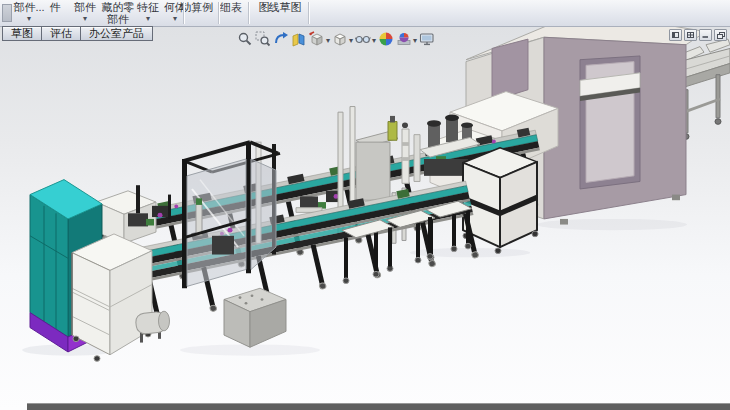 This screenshot has width=730, height=410. What do you see at coordinates (720, 35) in the screenshot?
I see `window-restore-icon` at bounding box center [720, 35].